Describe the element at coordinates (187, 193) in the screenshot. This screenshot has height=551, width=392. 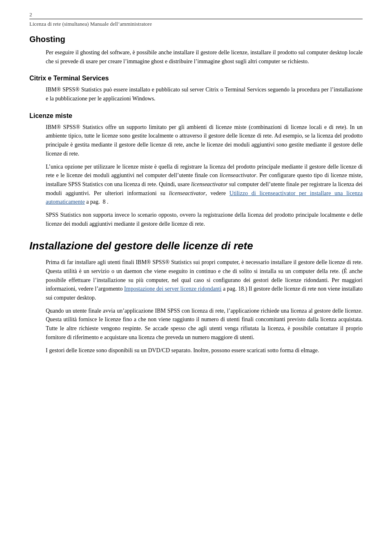
I see `lm-p2-italic3: licenseactivator` at that location.